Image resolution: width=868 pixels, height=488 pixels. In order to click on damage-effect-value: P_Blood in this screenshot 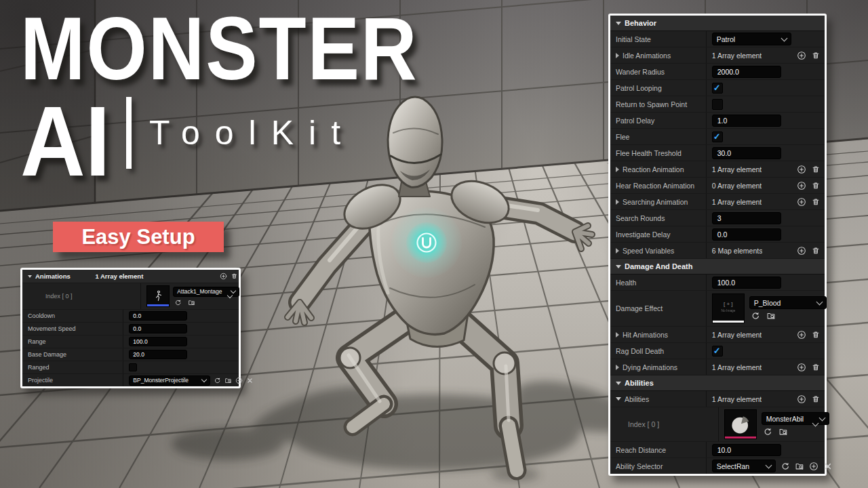, I will do `click(768, 303)`.